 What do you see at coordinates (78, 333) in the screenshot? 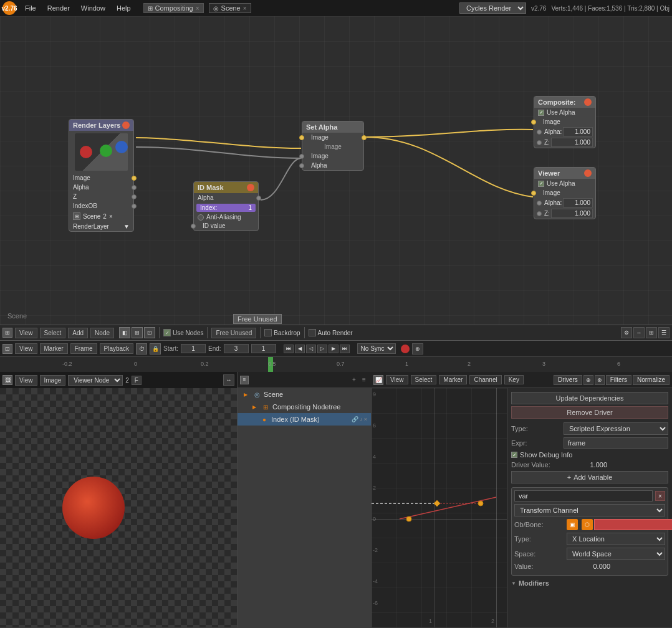
I see `add-menu: Add` at bounding box center [78, 333].